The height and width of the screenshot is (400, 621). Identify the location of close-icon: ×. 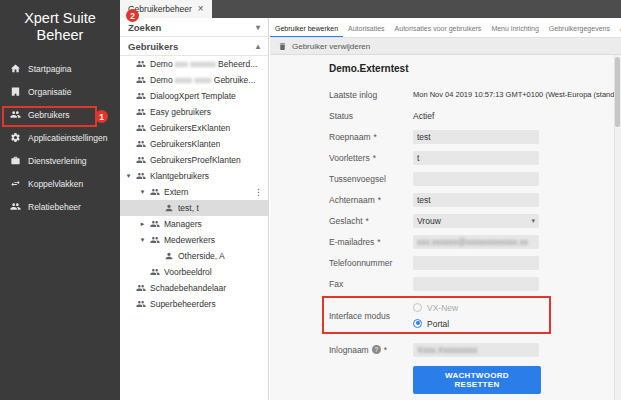
(201, 9).